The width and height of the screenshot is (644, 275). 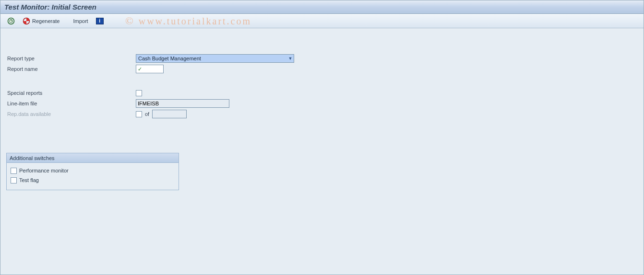 I want to click on chevron-down-icon: ▼, so click(x=290, y=58).